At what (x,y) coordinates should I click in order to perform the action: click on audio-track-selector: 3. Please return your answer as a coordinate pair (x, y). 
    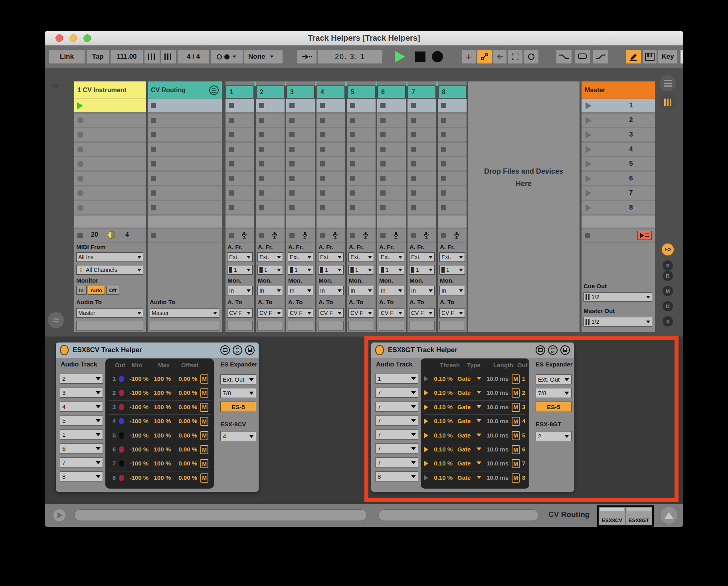
    Looking at the image, I should click on (81, 393).